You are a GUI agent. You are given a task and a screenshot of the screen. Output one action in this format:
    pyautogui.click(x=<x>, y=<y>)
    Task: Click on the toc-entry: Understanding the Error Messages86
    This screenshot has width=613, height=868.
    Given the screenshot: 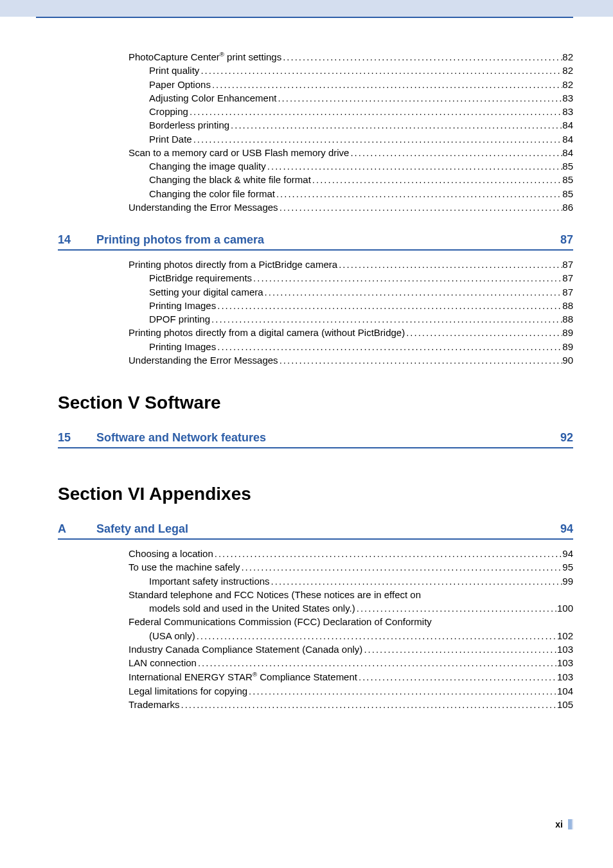 What is the action you would take?
    pyautogui.click(x=351, y=208)
    